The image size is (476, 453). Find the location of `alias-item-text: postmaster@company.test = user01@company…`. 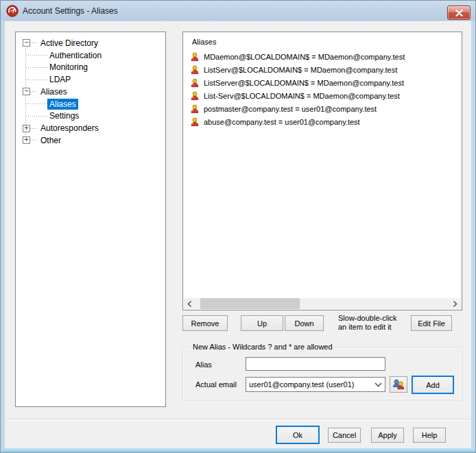

alias-item-text: postmaster@company.test = user01@company… is located at coordinates (290, 109).